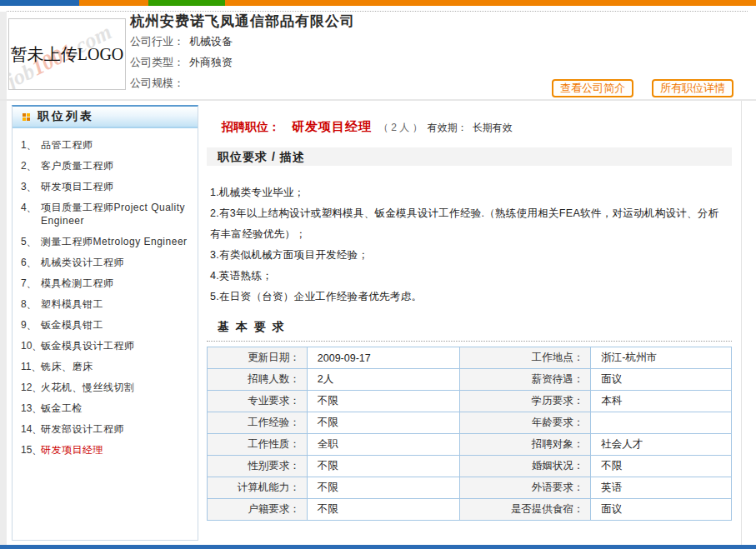 The height and width of the screenshot is (549, 756). What do you see at coordinates (742, 322) in the screenshot?
I see `right-edge-divider` at bounding box center [742, 322].